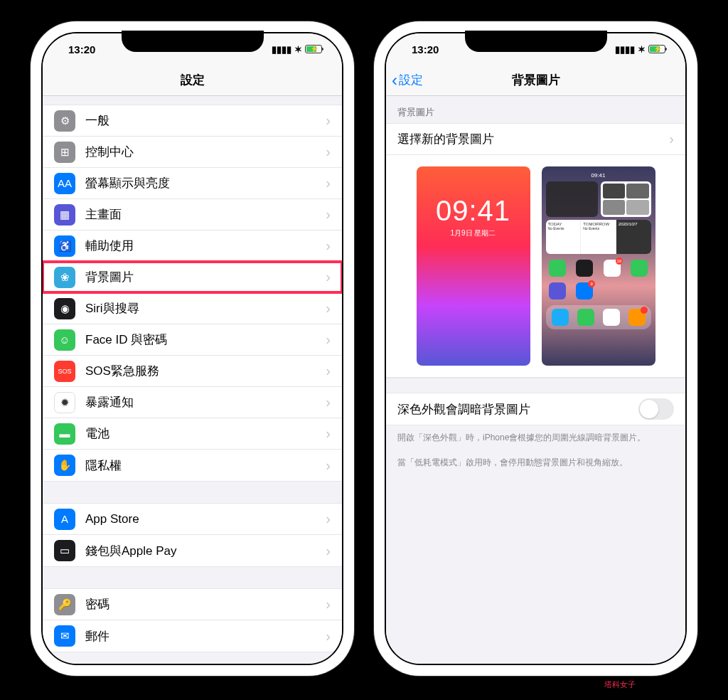 The height and width of the screenshot is (700, 728). What do you see at coordinates (205, 277) in the screenshot?
I see `row-label: 背景圖片` at bounding box center [205, 277].